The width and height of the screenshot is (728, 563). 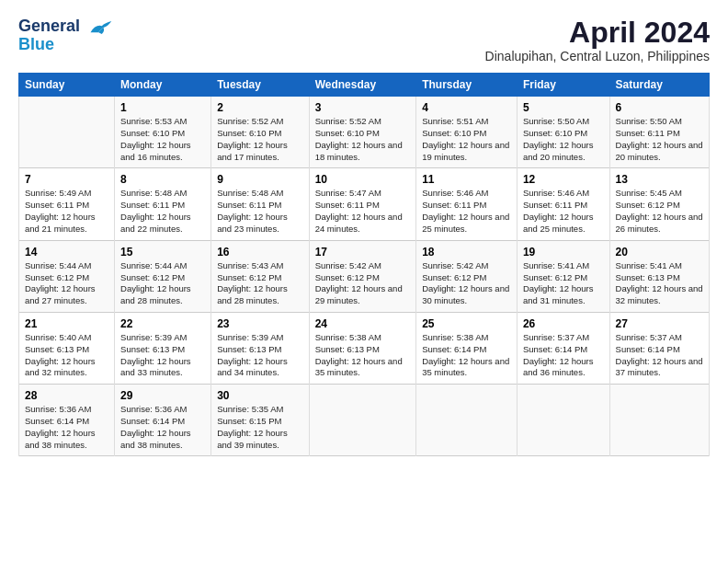 I want to click on header-friday: Friday, so click(x=563, y=85).